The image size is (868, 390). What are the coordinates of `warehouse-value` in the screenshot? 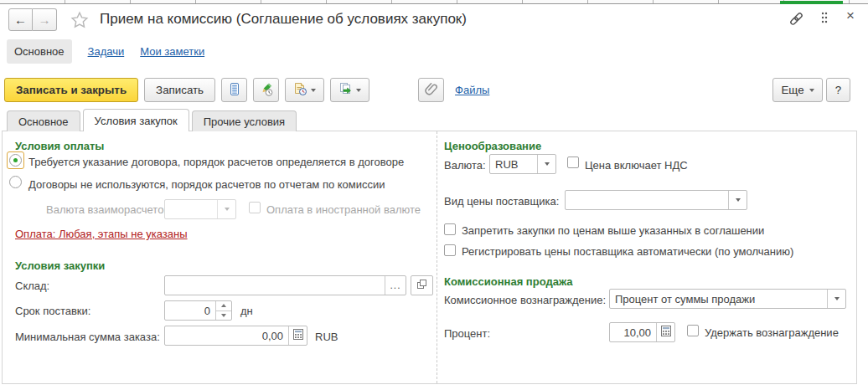 It's located at (275, 285).